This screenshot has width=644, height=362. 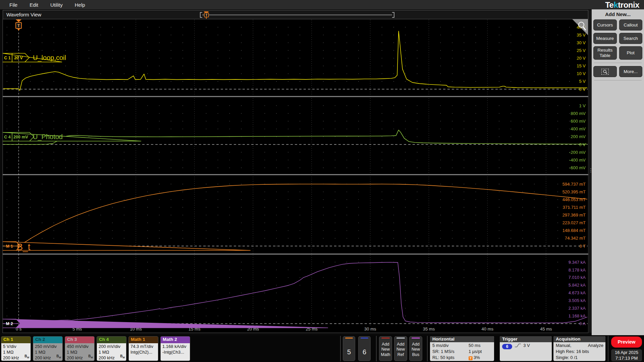 I want to click on sidebar-button-measure: Measure, so click(x=605, y=38).